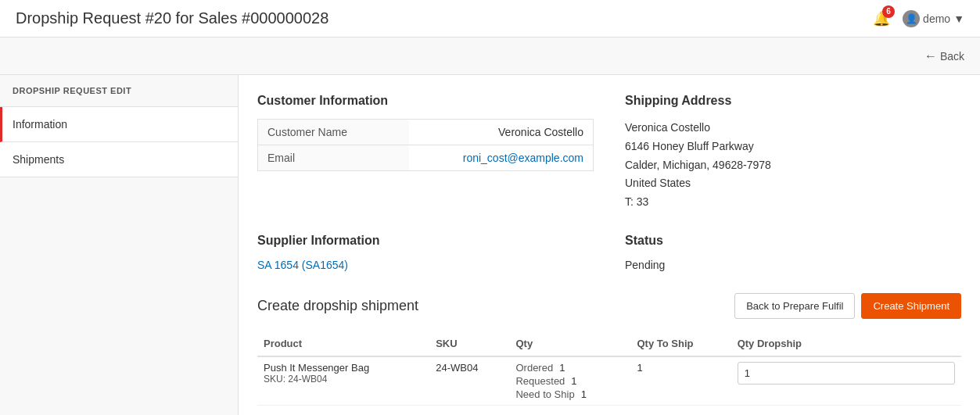  What do you see at coordinates (953, 56) in the screenshot?
I see `back-label: Back` at bounding box center [953, 56].